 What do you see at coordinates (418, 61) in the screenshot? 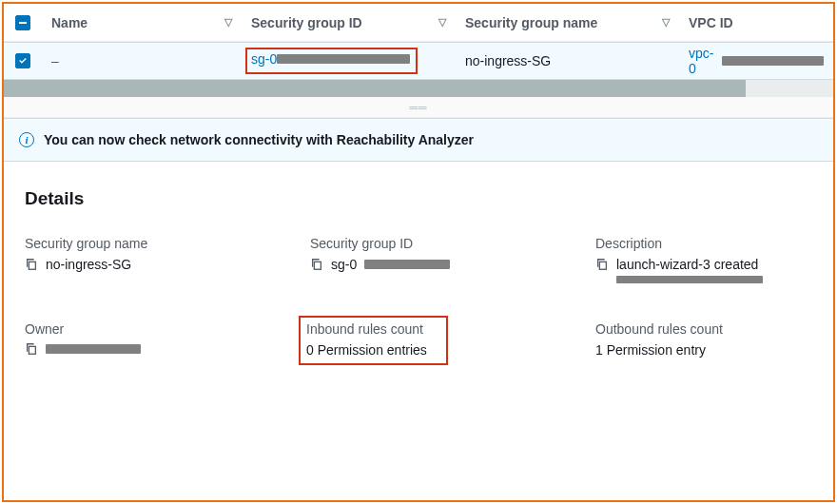
I see `table-row: – sg-0 no-ingress-SG vpc-0` at bounding box center [418, 61].